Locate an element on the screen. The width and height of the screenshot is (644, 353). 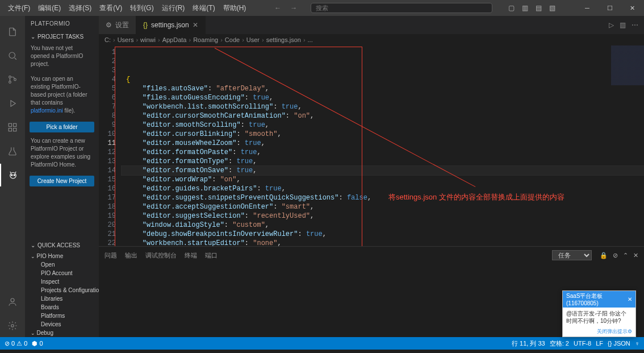
minimize-button: ─ is located at coordinates (587, 8).